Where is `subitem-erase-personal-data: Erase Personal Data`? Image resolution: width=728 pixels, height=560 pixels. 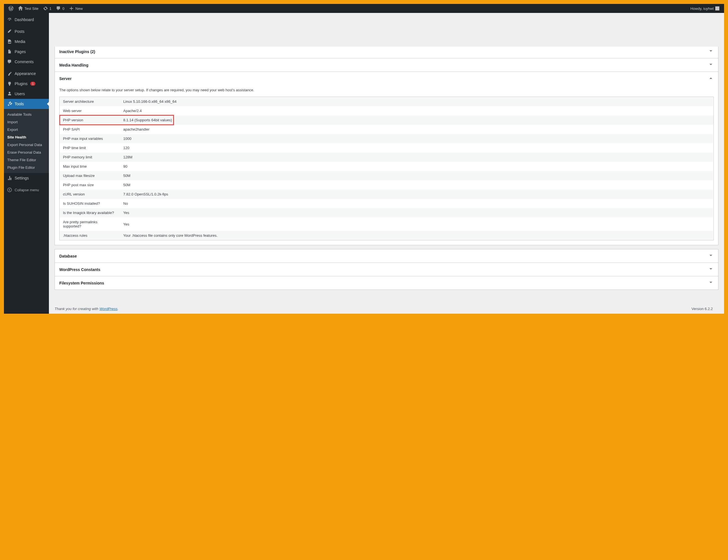 subitem-erase-personal-data: Erase Personal Data is located at coordinates (27, 153).